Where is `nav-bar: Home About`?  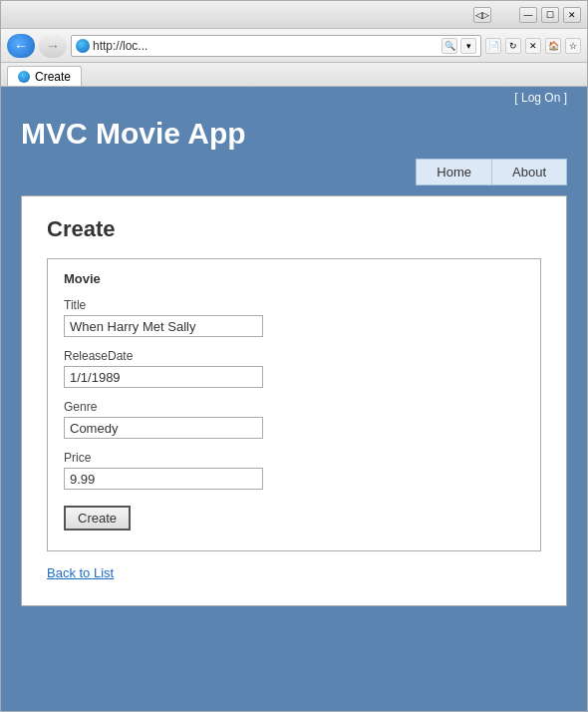
nav-bar: Home About is located at coordinates (294, 172).